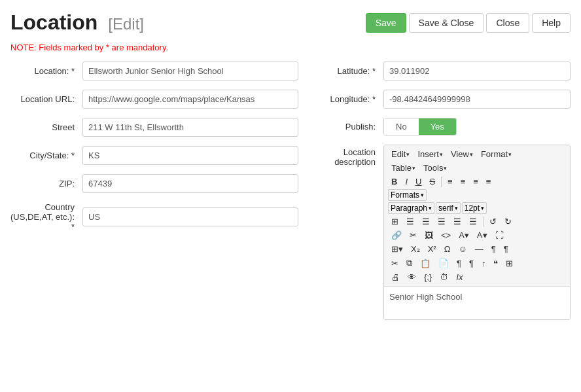 The height and width of the screenshot is (392, 581). I want to click on bold-button: B, so click(394, 182).